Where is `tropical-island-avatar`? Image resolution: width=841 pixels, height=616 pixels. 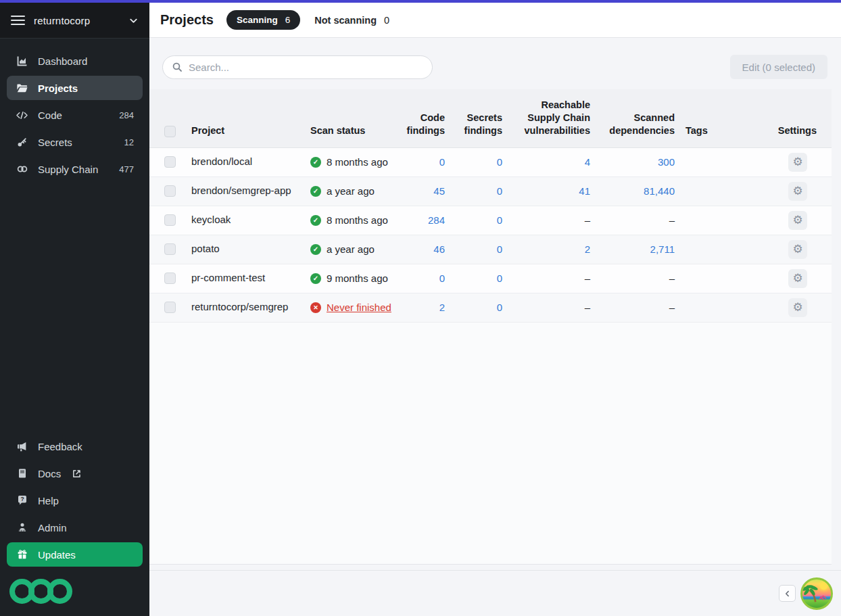
tropical-island-avatar is located at coordinates (817, 594).